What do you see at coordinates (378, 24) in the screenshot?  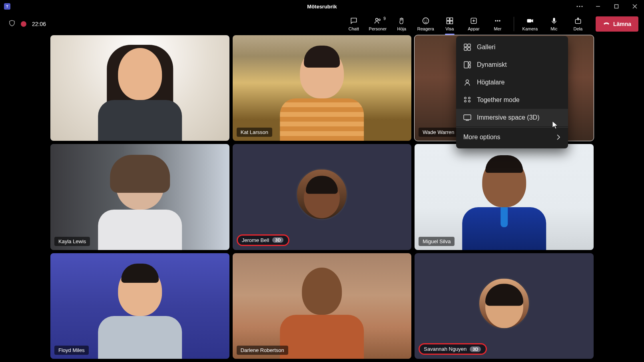 I see `people-button: 9 Personer` at bounding box center [378, 24].